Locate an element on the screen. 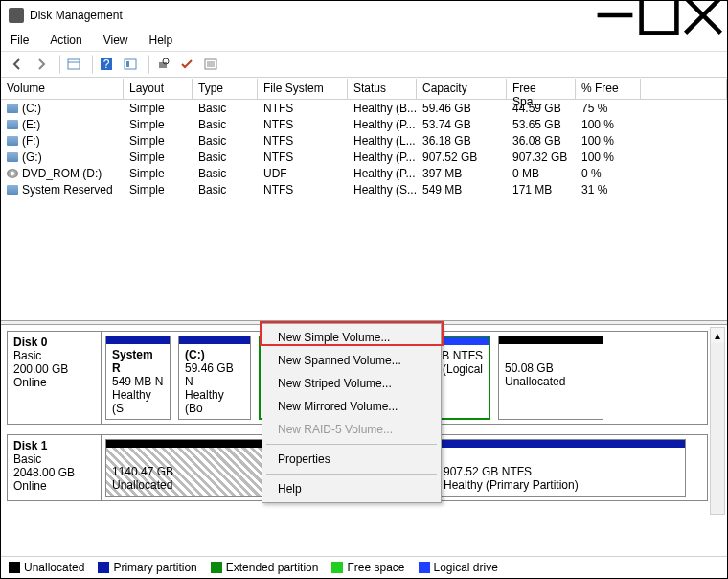 The width and height of the screenshot is (728, 579). window-title: Disk Management is located at coordinates (311, 15).